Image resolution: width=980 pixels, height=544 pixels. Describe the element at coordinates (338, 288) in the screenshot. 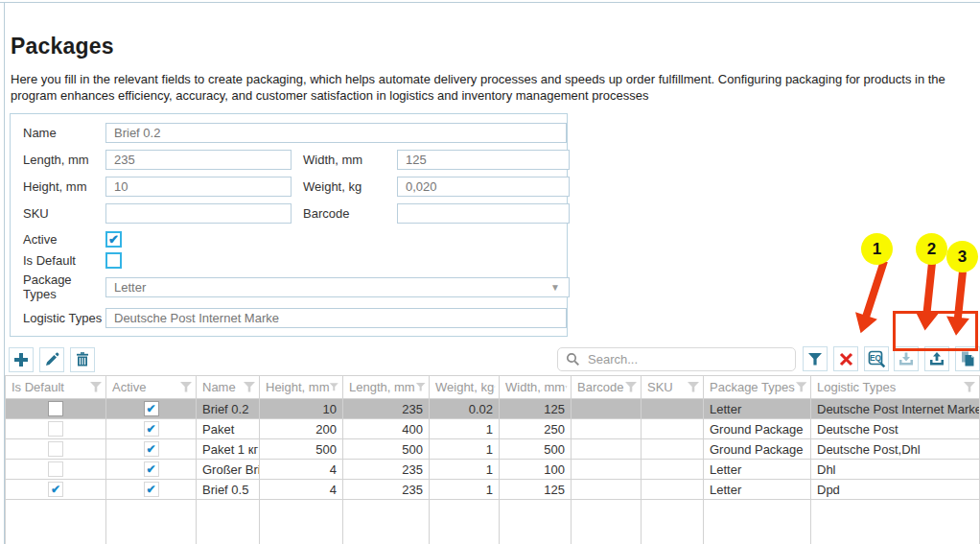

I see `package-types-value` at that location.